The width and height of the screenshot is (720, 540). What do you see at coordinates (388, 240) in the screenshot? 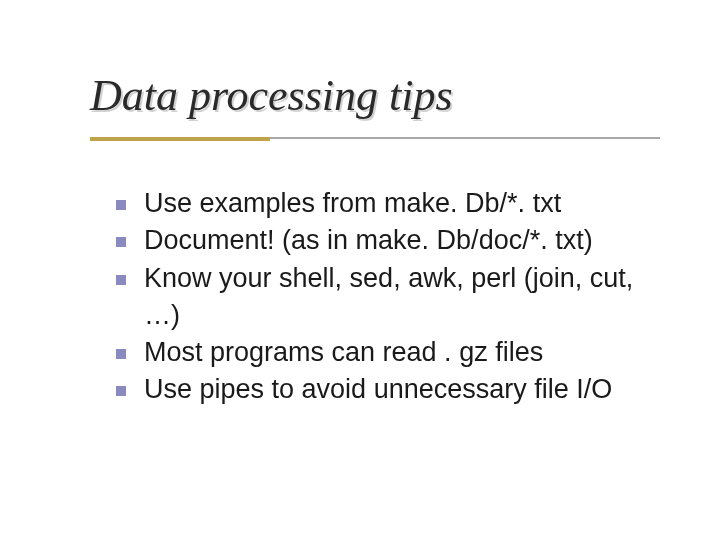
I see `list-item: Document! (as in make. Db/doc/*. txt)` at bounding box center [388, 240].